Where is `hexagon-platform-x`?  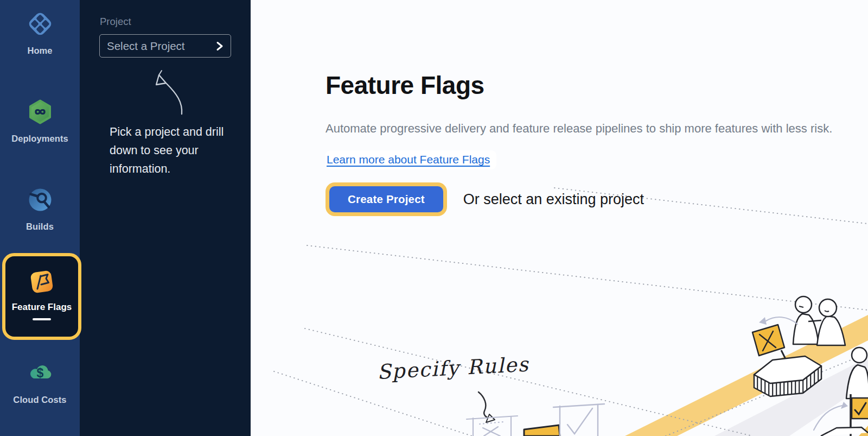
hexagon-platform-x is located at coordinates (787, 361).